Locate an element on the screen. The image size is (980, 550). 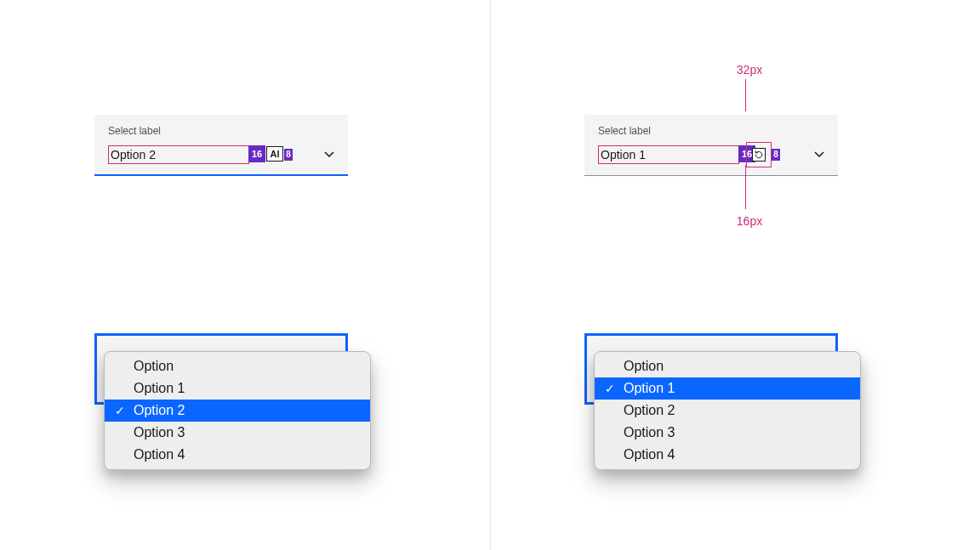
select-closed-right: Select label Option 1 16 8 is located at coordinates (711, 145).